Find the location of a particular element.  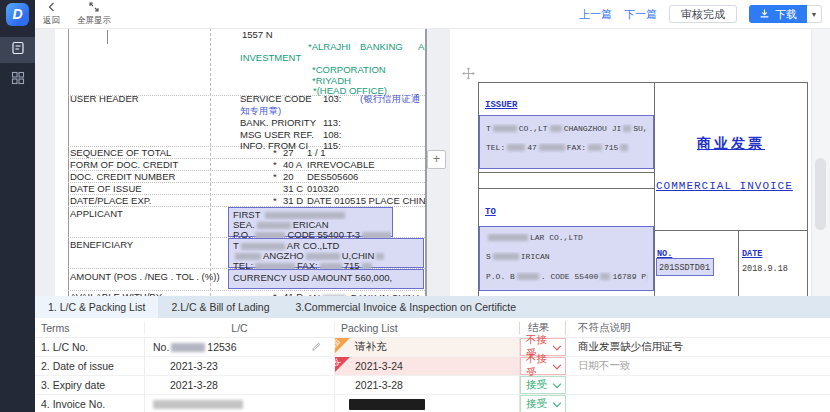

back-button: 返回 is located at coordinates (52, 14).